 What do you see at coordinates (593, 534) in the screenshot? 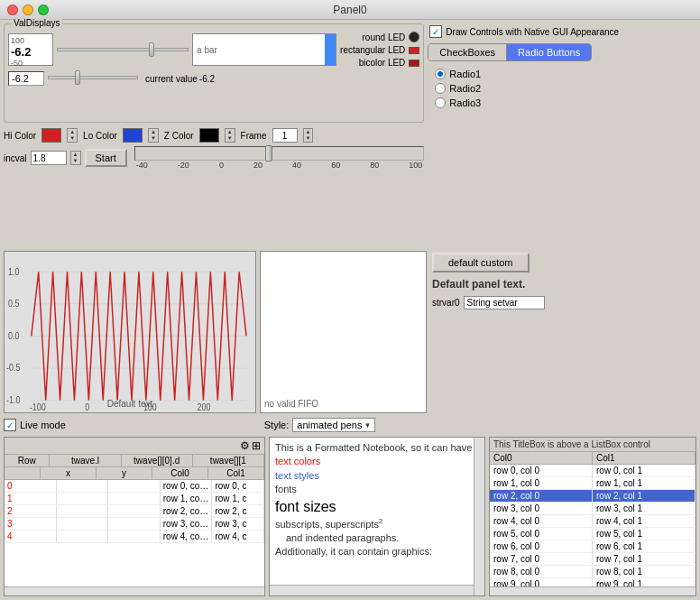
I see `list-item: row 5, col 0 row 5, col 1` at bounding box center [593, 534].